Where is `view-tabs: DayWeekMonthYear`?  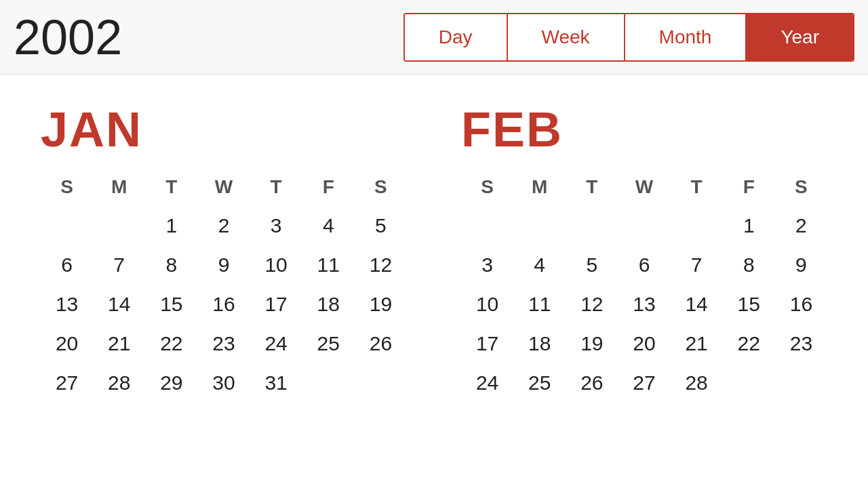 view-tabs: DayWeekMonthYear is located at coordinates (629, 37).